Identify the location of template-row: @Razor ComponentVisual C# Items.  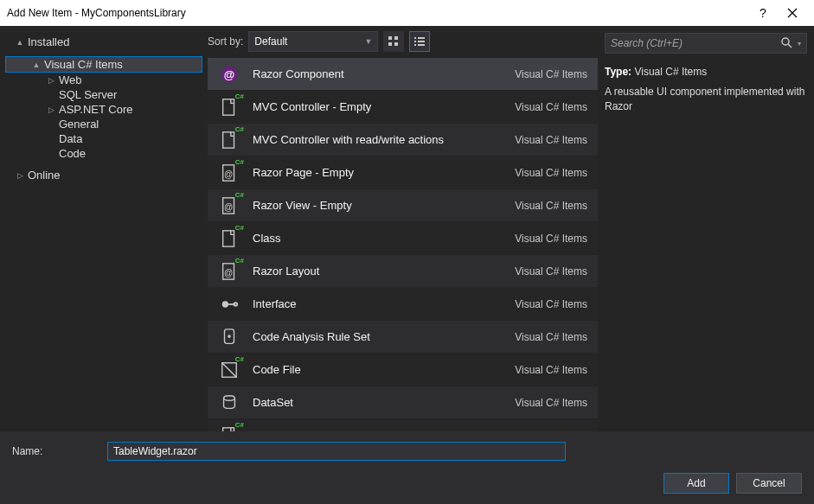
(403, 73).